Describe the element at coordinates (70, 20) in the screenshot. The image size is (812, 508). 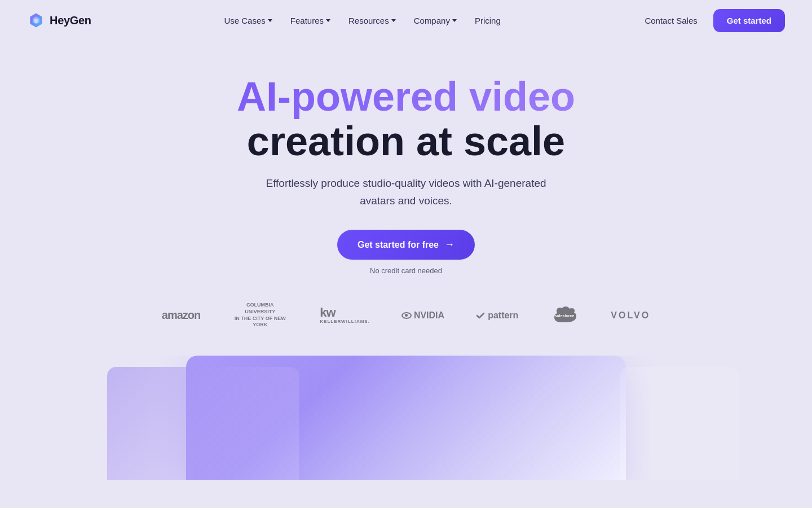
I see `brand-name: HeyGen` at that location.